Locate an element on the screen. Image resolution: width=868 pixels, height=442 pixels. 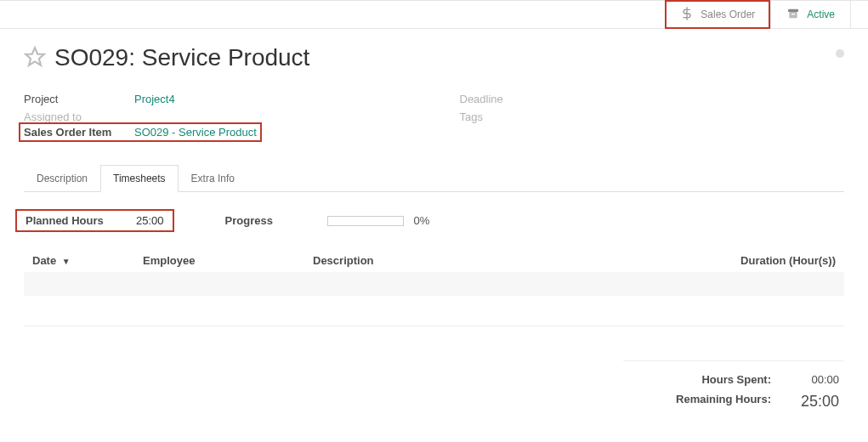
field-deadline: Deadline is located at coordinates (653, 99).